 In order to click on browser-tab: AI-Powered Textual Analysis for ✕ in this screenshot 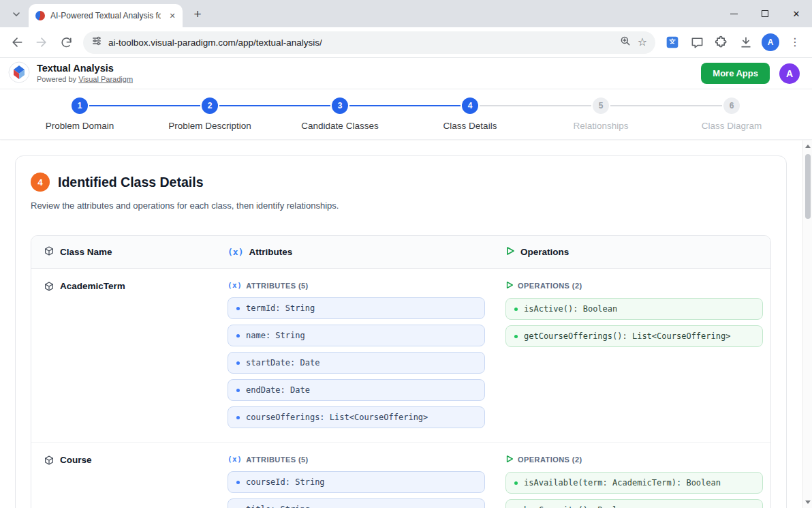, I will do `click(106, 16)`.